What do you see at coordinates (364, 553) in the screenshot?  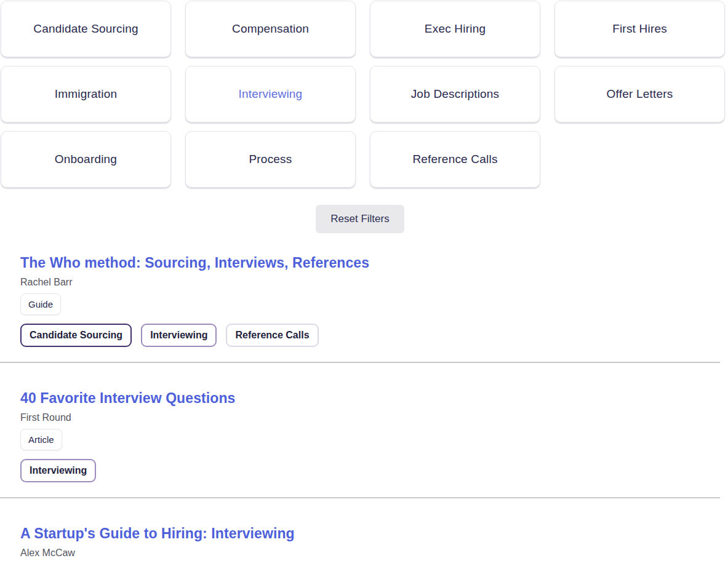 I see `result-author: Alex McCaw` at bounding box center [364, 553].